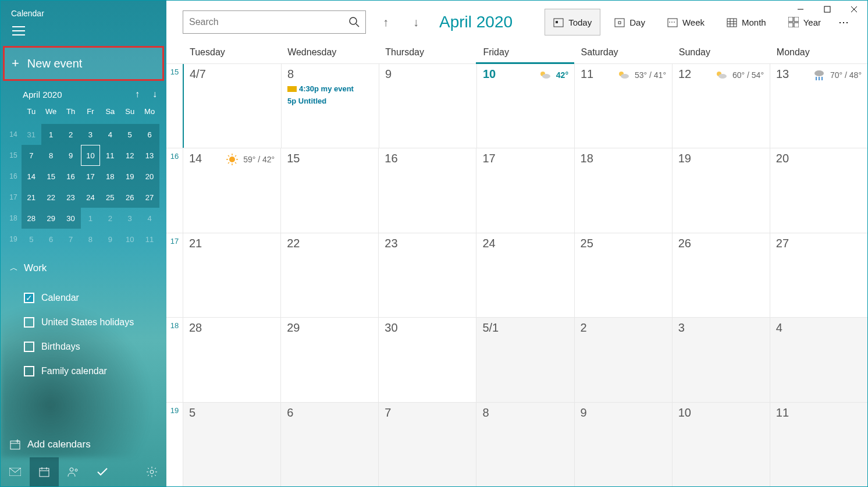  Describe the element at coordinates (427, 360) in the screenshot. I see `day-cell: 30` at that location.